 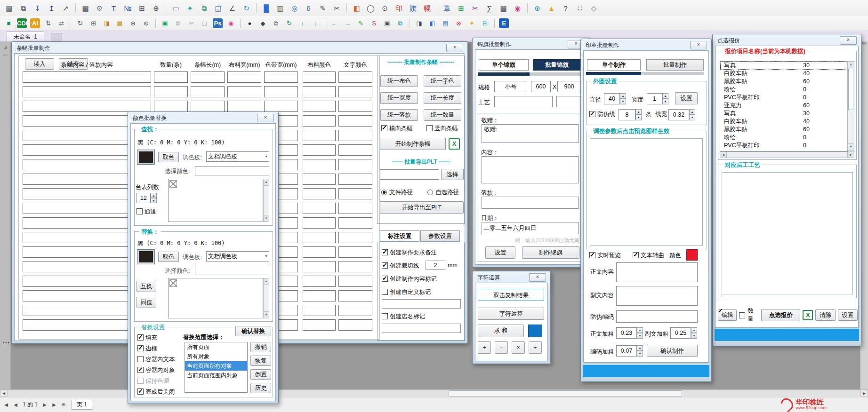 What do you see at coordinates (535, 348) in the screenshot?
I see `divide-button: ÷` at bounding box center [535, 348].